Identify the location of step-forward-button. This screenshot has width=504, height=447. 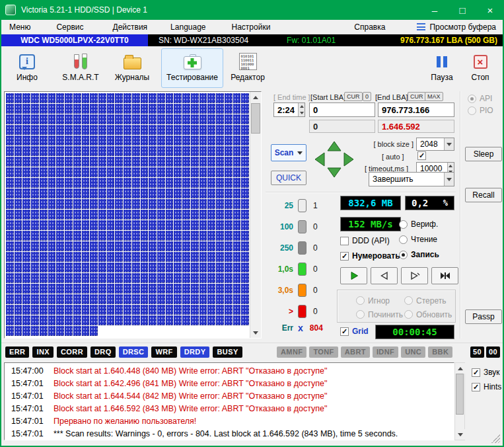
(415, 276).